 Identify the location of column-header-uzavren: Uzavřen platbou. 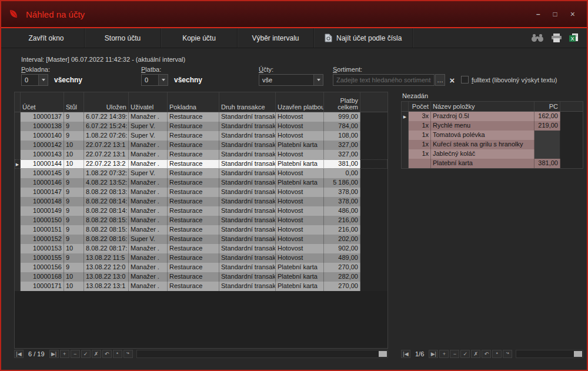
(300, 102).